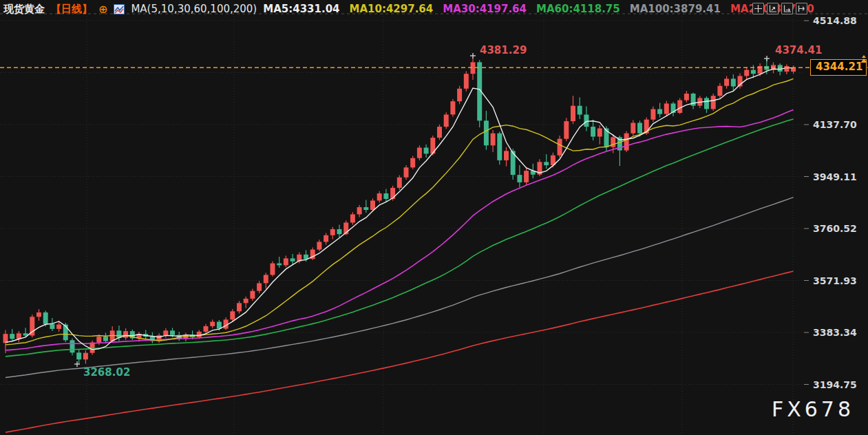 This screenshot has height=435, width=868. Describe the element at coordinates (72, 10) in the screenshot. I see `timeframe-label: 【日线】` at that location.